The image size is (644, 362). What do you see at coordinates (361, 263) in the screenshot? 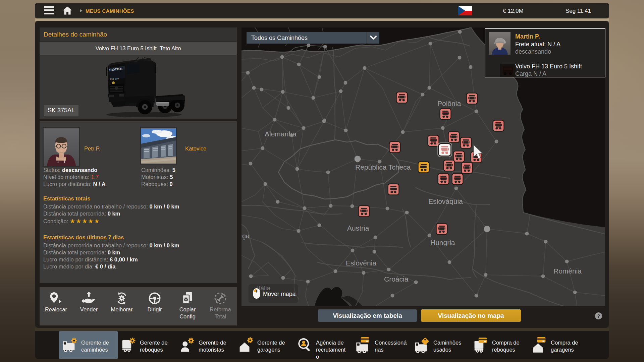
I see `svg-text: Eslovênia` at bounding box center [361, 263].